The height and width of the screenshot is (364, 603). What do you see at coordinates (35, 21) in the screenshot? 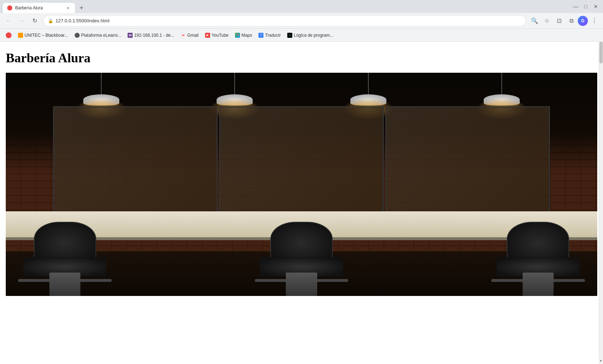
I see `refresh-button: ↻` at bounding box center [35, 21].